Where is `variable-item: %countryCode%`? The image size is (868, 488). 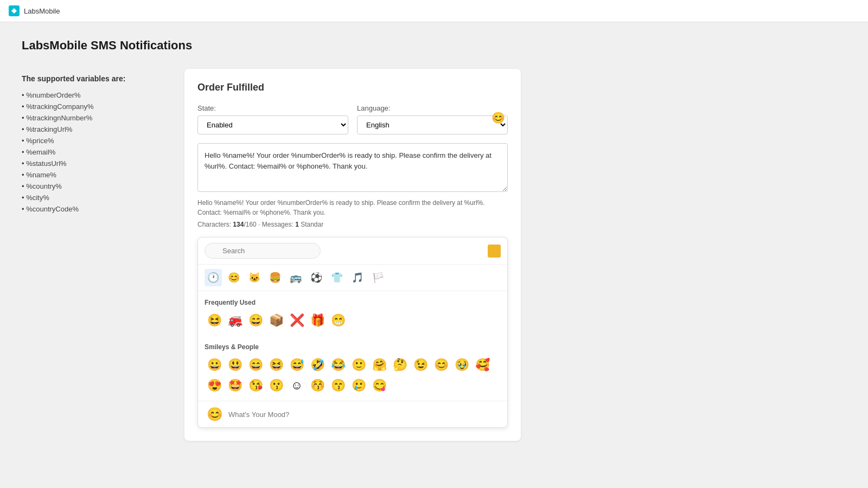
variable-item: %countryCode% is located at coordinates (92, 209).